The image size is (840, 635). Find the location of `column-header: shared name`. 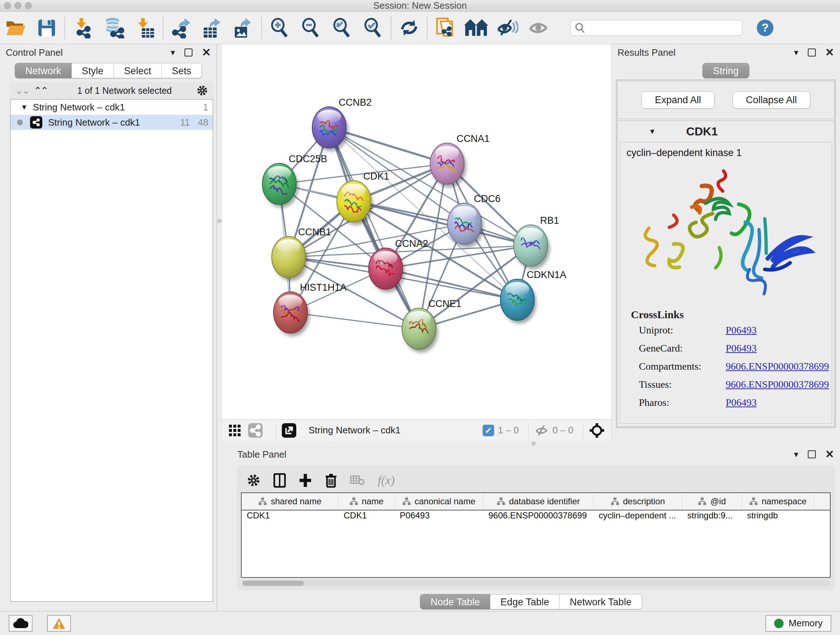

column-header: shared name is located at coordinates (290, 502).